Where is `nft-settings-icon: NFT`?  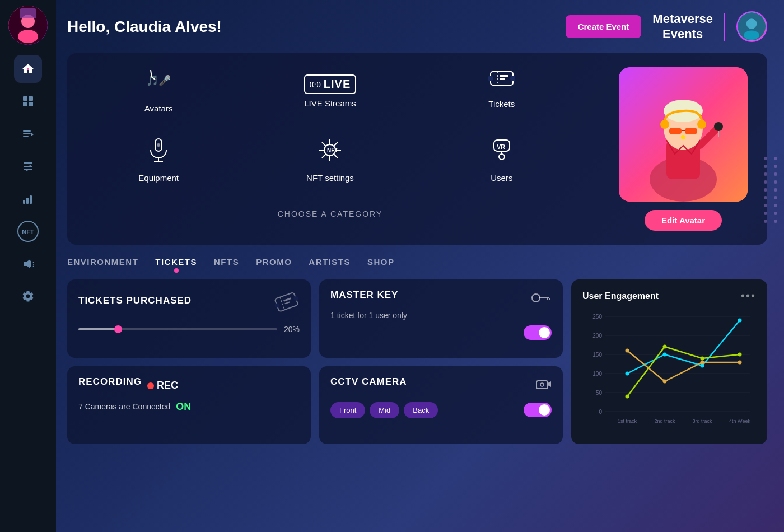 nft-settings-icon: NFT is located at coordinates (330, 152).